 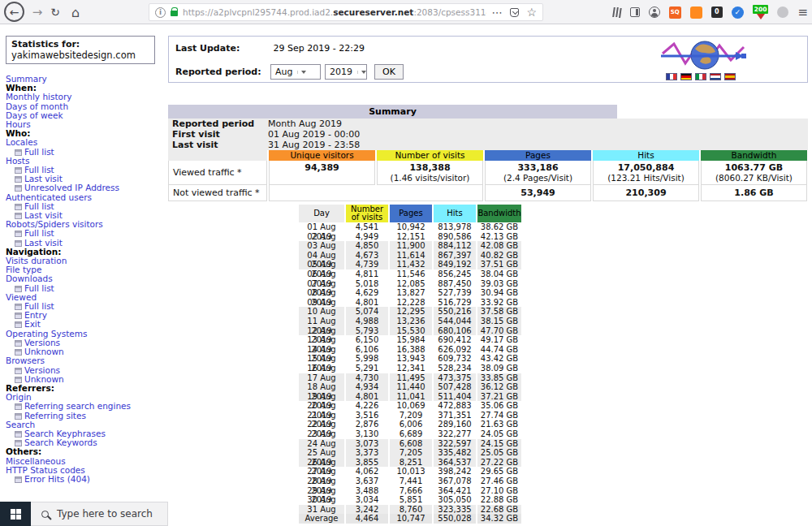 What do you see at coordinates (554, 387) in the screenshot?
I see `table-row: 18 Aug 20194,93411,440507,42836.12 GB` at bounding box center [554, 387].